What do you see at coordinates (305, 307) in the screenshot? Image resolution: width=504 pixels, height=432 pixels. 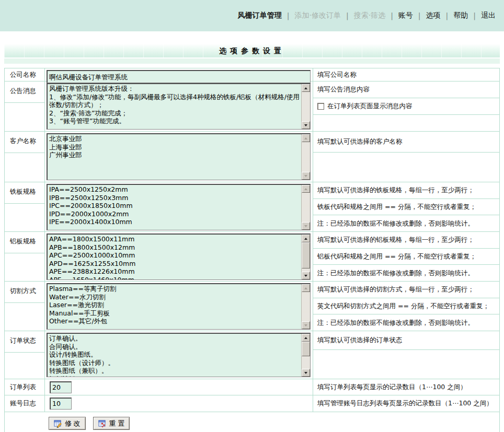 I see `cutting-methods-scrollbar` at bounding box center [305, 307].